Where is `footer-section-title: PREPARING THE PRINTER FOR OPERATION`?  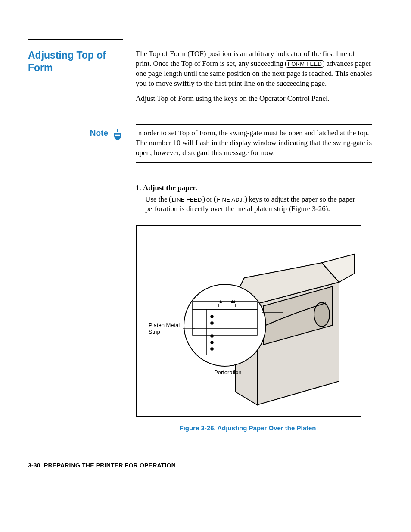 footer-section-title: PREPARING THE PRINTER FOR OPERATION is located at coordinates (110, 465).